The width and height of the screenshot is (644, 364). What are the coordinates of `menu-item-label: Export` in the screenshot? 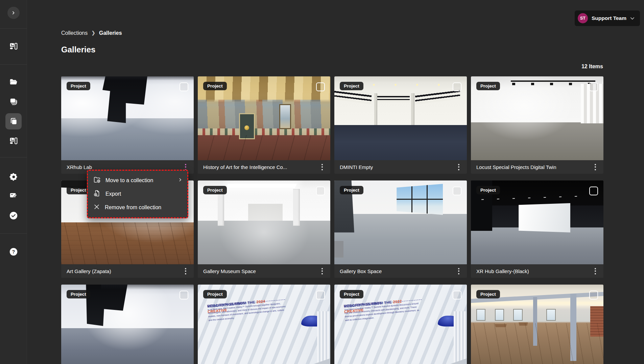 It's located at (113, 194).